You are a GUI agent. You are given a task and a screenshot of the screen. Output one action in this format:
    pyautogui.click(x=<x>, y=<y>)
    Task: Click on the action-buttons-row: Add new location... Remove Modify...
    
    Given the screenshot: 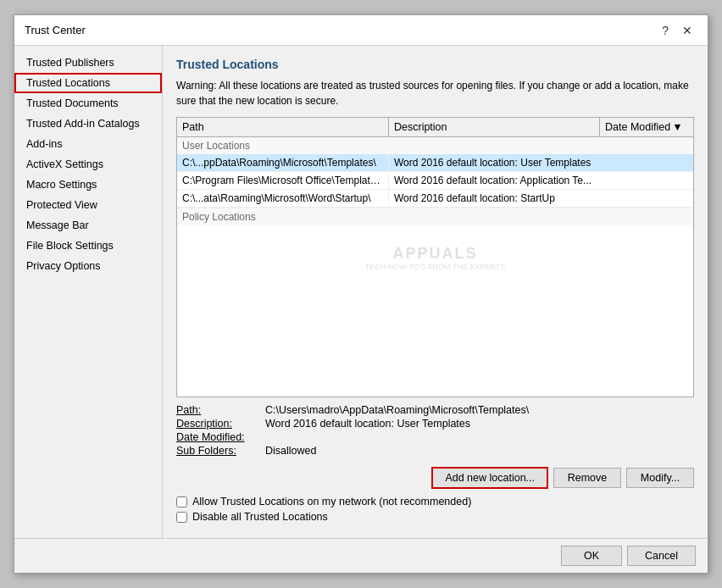 What is the action you would take?
    pyautogui.click(x=436, y=478)
    